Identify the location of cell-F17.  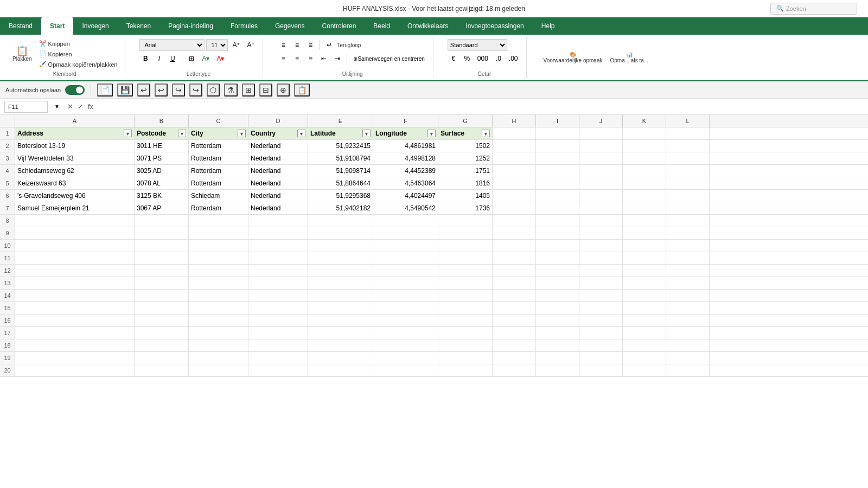
(406, 333).